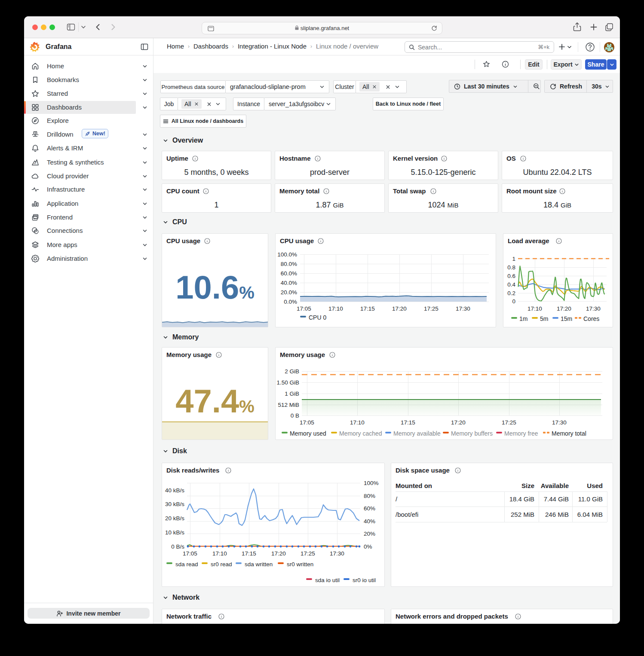 This screenshot has width=644, height=656. I want to click on svg-text: Memory cached, so click(361, 433).